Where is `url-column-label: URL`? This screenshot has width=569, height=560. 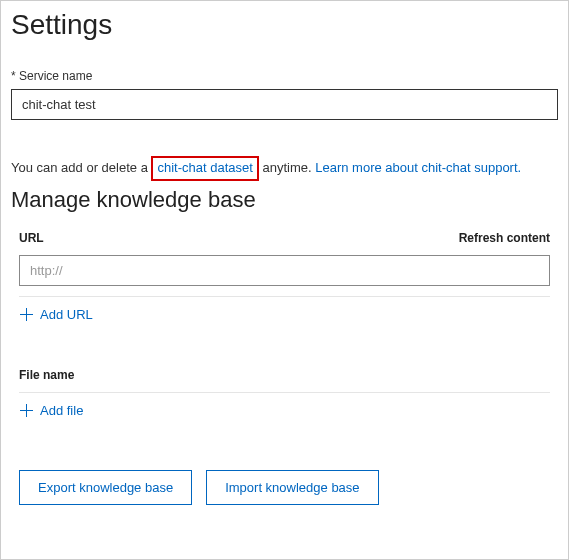
url-column-label: URL is located at coordinates (32, 238).